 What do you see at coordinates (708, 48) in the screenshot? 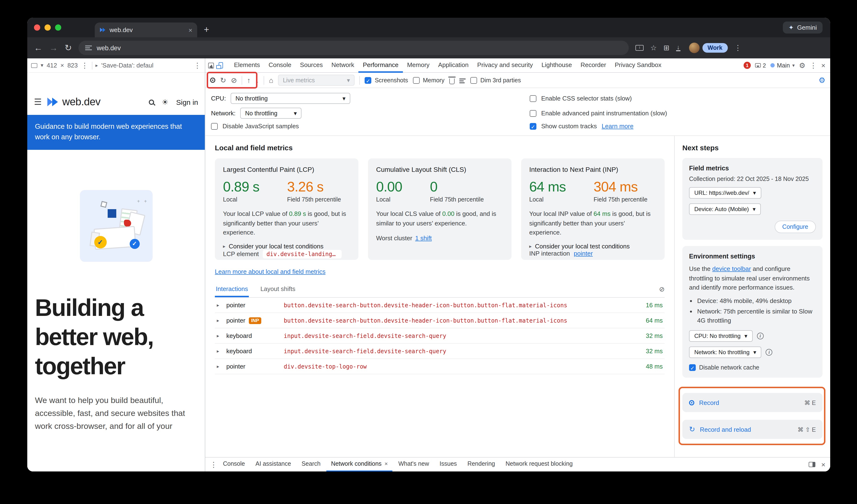
I see `profile-button: Work` at bounding box center [708, 48].